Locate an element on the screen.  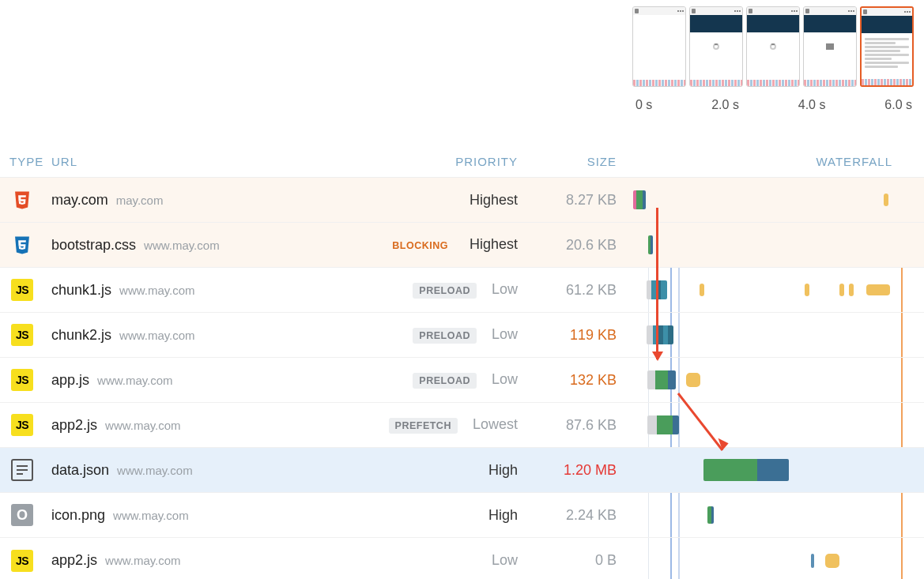
filmstrip-thumb-selected is located at coordinates (887, 47).